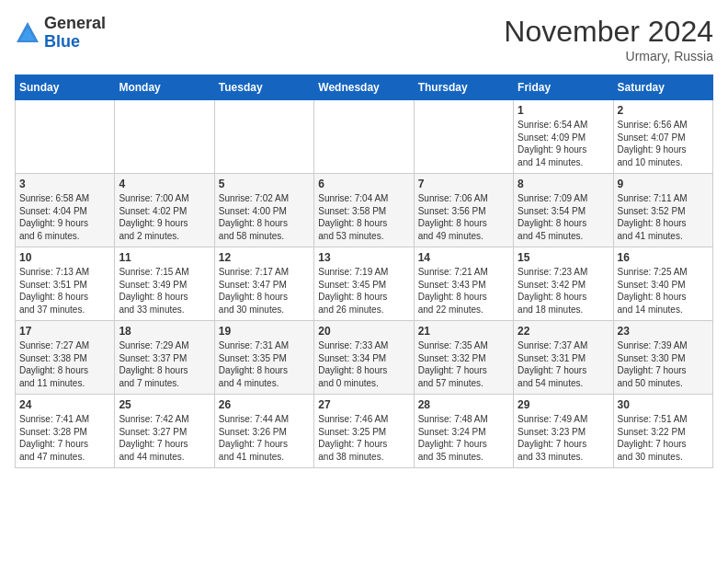 The height and width of the screenshot is (563, 728). Describe the element at coordinates (364, 431) in the screenshot. I see `calendar-cell: 27Sunrise: 7:46 AM Sunset: 3:25 PM Dayli…` at that location.